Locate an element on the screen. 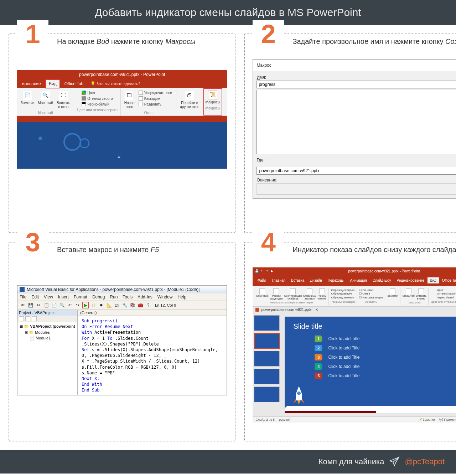 The height and width of the screenshot is (476, 456). tab-slideshow: Слайд-шоу is located at coordinates (382, 280).